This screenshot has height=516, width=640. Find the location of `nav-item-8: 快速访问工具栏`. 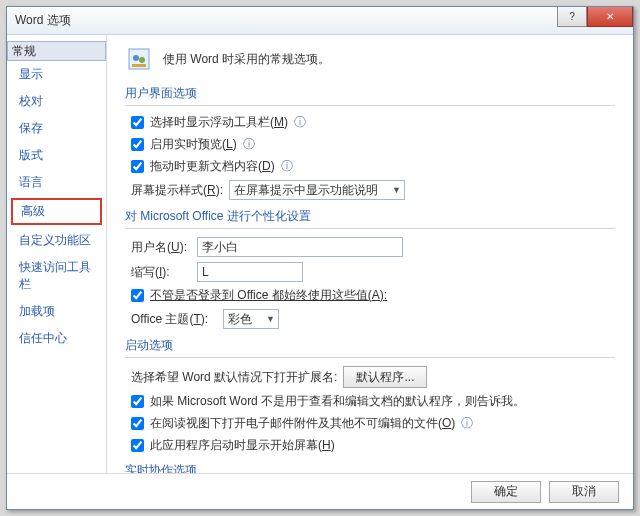

nav-item-8: 快速访问工具栏 is located at coordinates (56, 276).